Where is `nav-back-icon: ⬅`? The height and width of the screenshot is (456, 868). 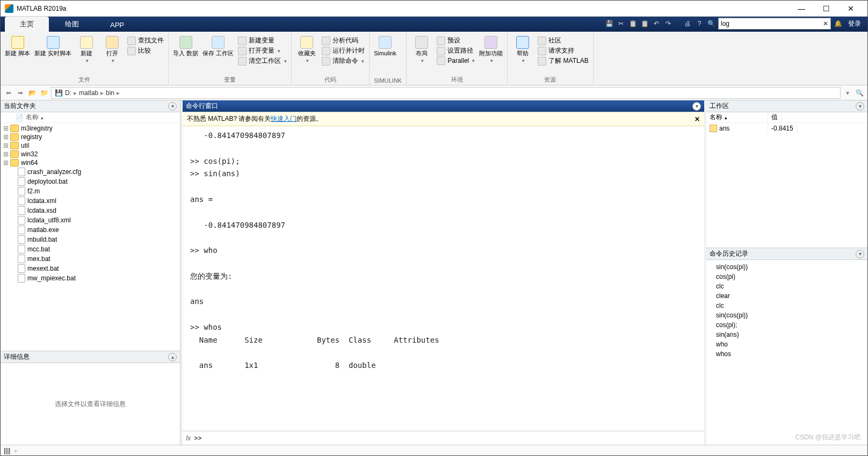 nav-back-icon: ⬅ is located at coordinates (9, 93).